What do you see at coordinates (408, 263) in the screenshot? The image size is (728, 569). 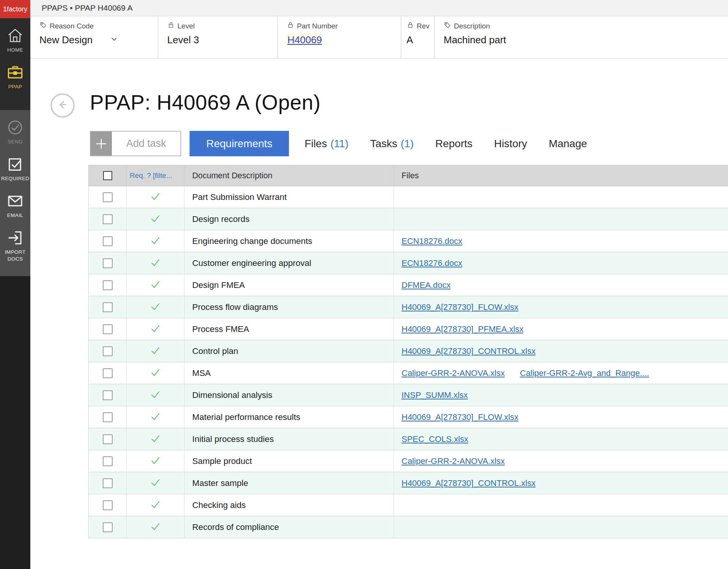 I see `table-row: Customer engineering approvalECN18276.do…` at bounding box center [408, 263].